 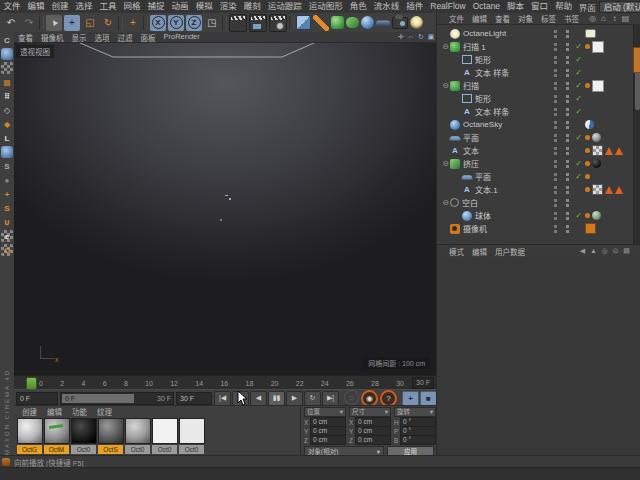 What do you see at coordinates (471, 86) in the screenshot?
I see `object-name: 扫描` at bounding box center [471, 86].